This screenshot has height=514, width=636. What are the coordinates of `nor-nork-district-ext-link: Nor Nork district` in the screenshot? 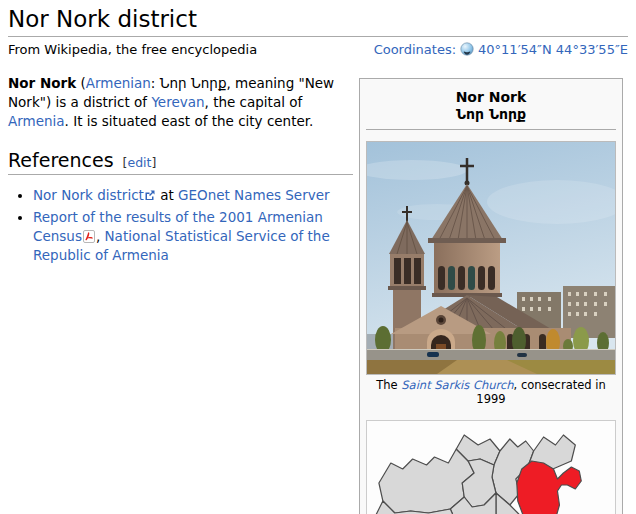 It's located at (88, 195).